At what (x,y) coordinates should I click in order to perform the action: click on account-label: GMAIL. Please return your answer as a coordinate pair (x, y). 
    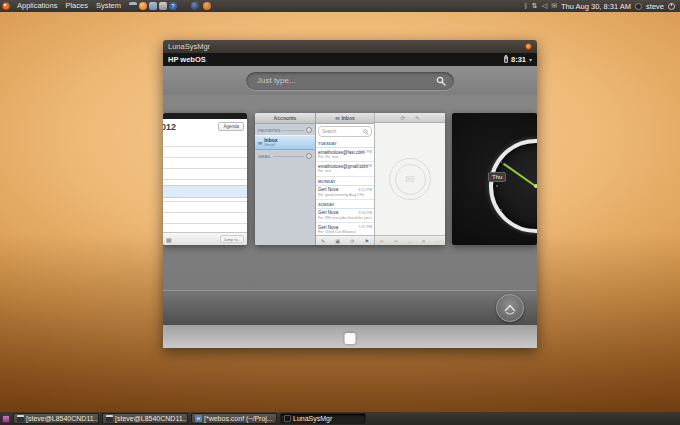
    Looking at the image, I should click on (264, 156).